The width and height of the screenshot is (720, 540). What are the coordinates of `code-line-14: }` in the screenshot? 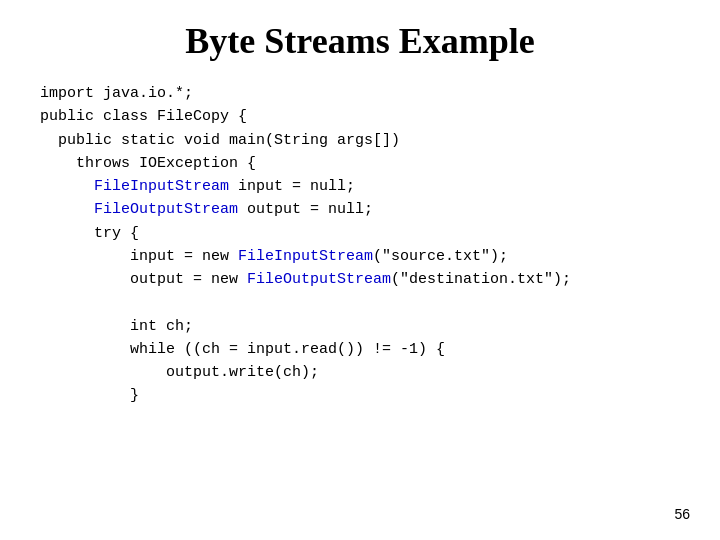 It's located at (365, 396).